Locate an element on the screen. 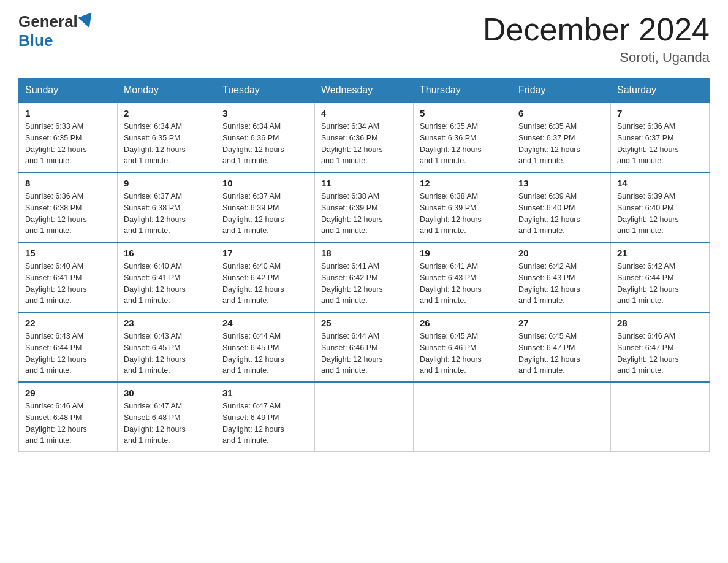 Image resolution: width=728 pixels, height=563 pixels. day-number: 27 is located at coordinates (561, 323).